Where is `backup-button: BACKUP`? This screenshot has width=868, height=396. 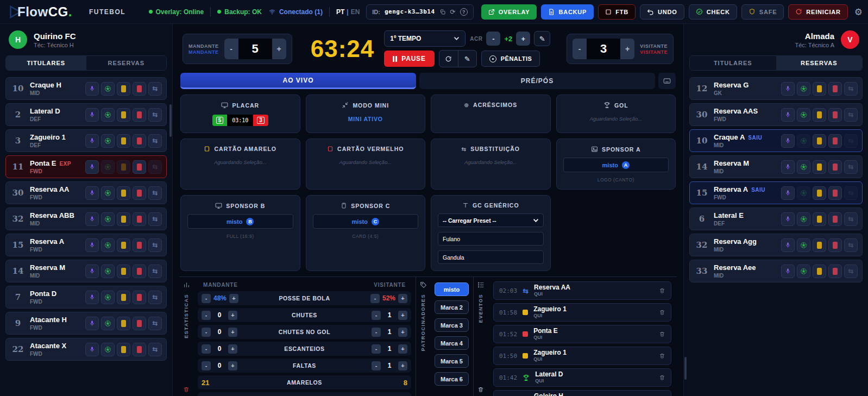 backup-button: BACKUP is located at coordinates (567, 12).